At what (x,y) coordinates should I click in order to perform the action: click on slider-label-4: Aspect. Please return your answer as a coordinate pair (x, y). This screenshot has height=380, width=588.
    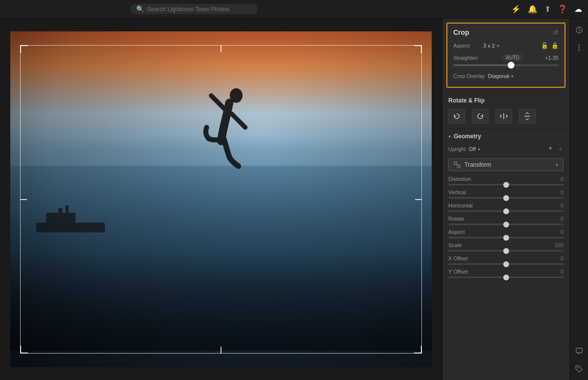
    Looking at the image, I should click on (457, 232).